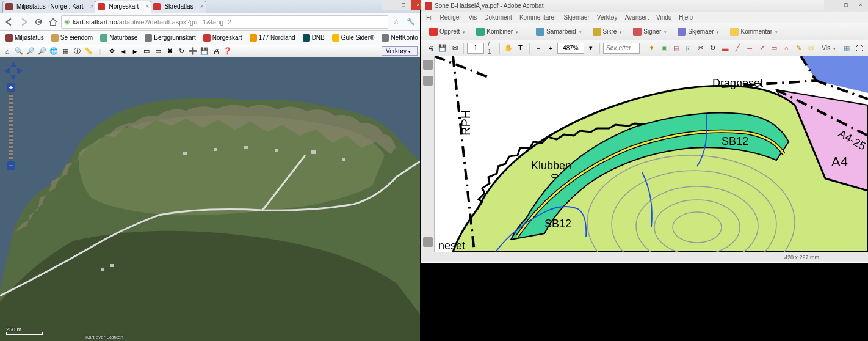 Image resolution: width=868 pixels, height=341 pixels. What do you see at coordinates (701, 48) in the screenshot?
I see `crop-icon: ✂` at bounding box center [701, 48].